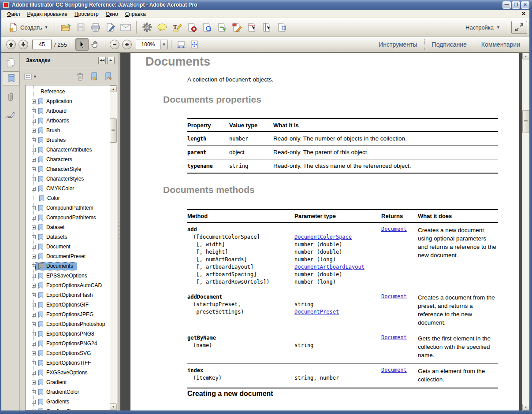  Describe the element at coordinates (11, 63) in the screenshot. I see `pages-panel-button` at that location.